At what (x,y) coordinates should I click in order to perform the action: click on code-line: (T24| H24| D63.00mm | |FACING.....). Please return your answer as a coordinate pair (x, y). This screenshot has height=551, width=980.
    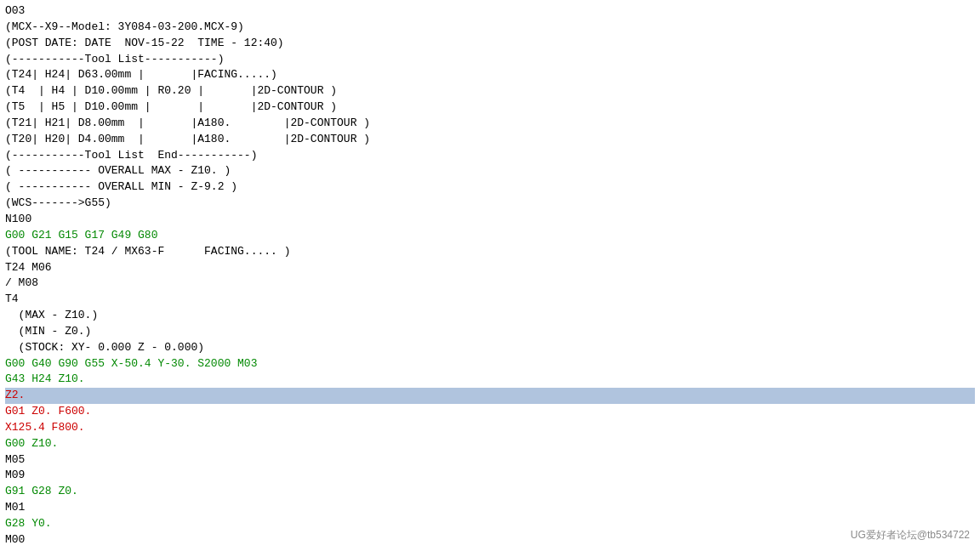
    Looking at the image, I should click on (490, 75).